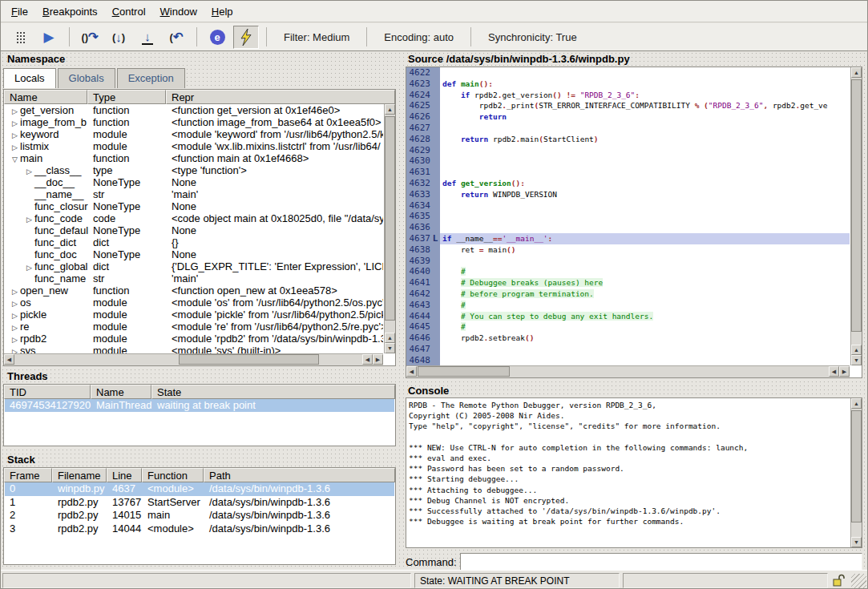 This screenshot has width=868, height=589. Describe the element at coordinates (194, 255) in the screenshot. I see `namespace-row: func_docNoneTypeNone` at that location.